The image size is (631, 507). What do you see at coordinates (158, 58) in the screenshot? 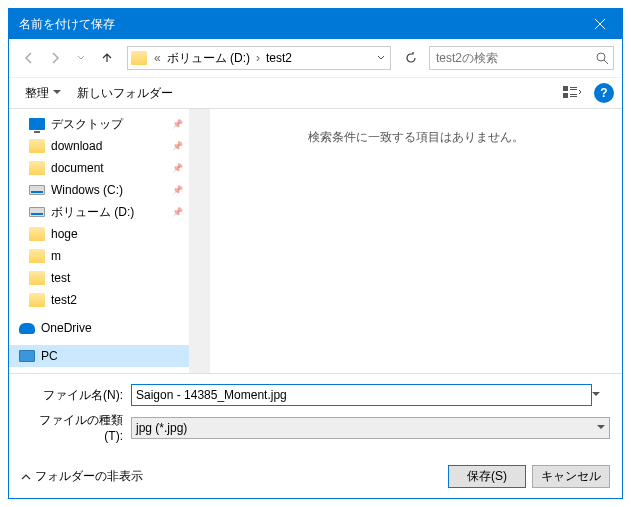
I see `breadcrumb-sep: «` at bounding box center [158, 58].